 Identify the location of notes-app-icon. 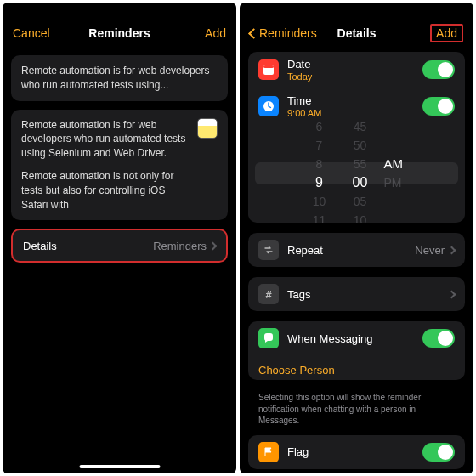
(207, 128).